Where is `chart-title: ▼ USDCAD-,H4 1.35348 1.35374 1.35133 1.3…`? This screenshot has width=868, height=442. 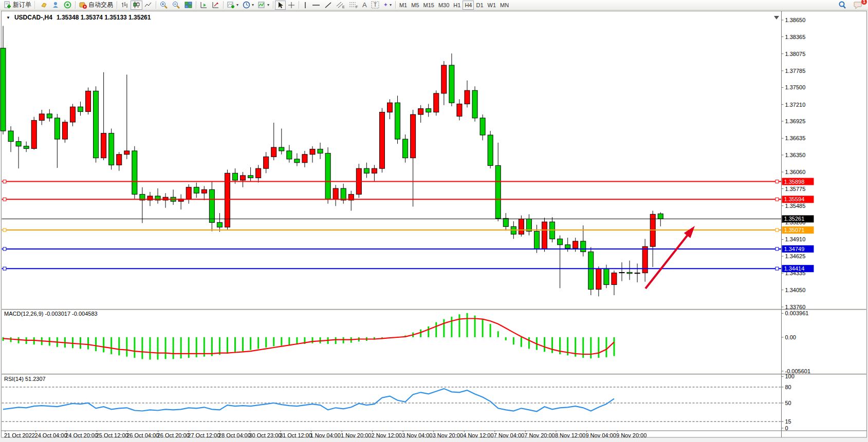 chart-title: ▼ USDCAD-,H4 1.35348 1.35374 1.35133 1.3… is located at coordinates (78, 17).